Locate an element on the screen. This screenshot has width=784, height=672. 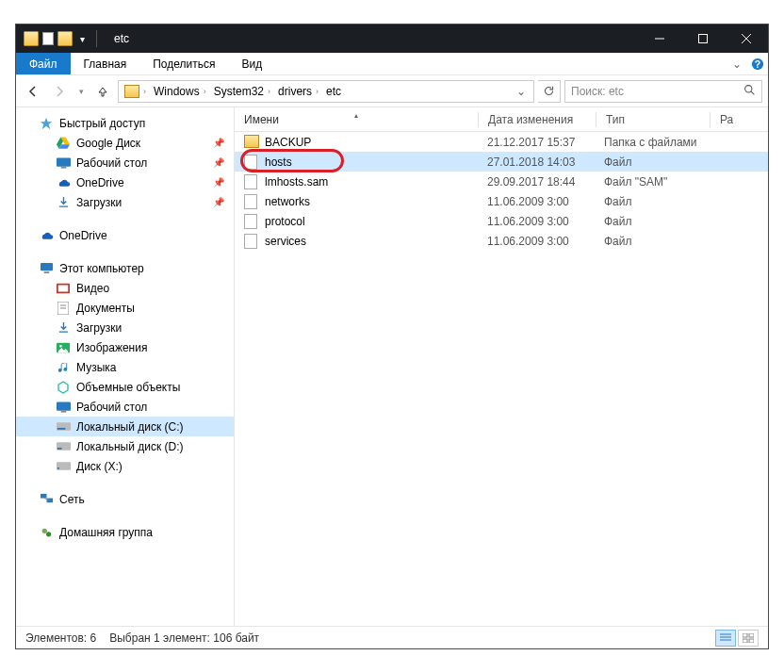
refresh-button is located at coordinates (549, 91).